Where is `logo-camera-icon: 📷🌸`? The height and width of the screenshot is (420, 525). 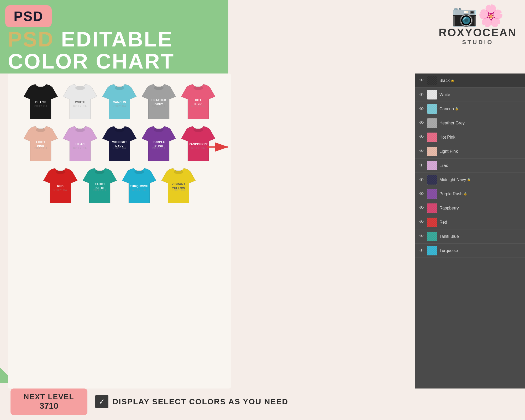 logo-camera-icon: 📷🌸 is located at coordinates (478, 16).